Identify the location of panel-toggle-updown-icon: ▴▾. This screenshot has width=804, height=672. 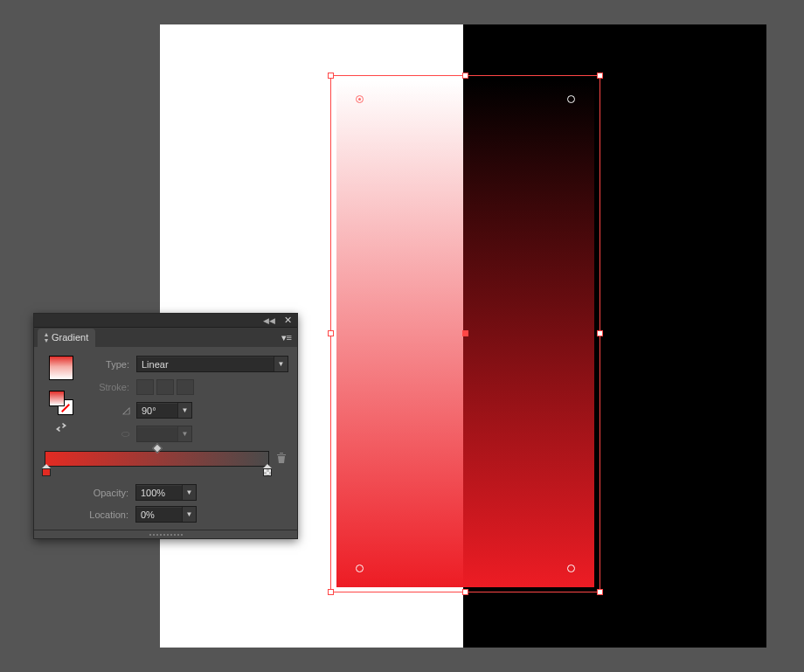
(46, 337).